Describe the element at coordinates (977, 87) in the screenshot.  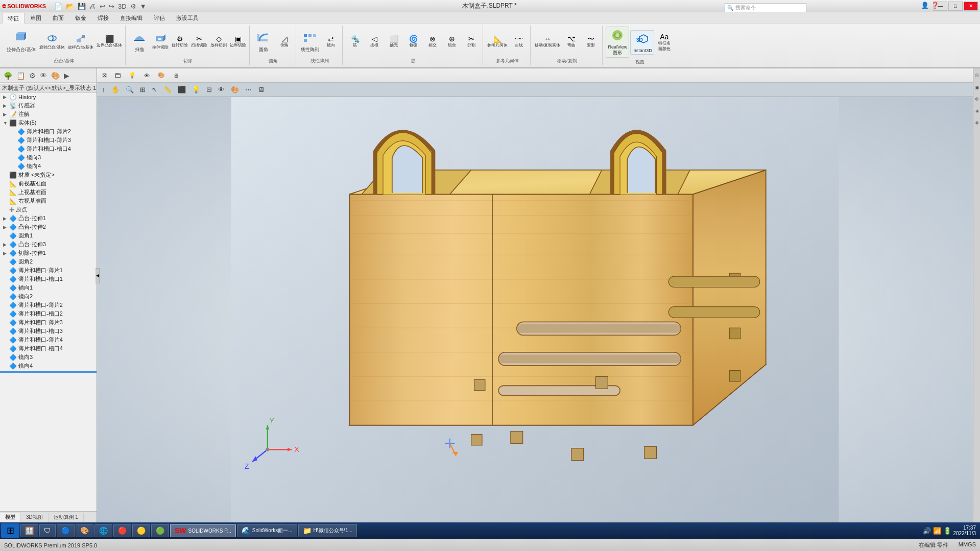
I see `rs-icon-2: ▣` at that location.